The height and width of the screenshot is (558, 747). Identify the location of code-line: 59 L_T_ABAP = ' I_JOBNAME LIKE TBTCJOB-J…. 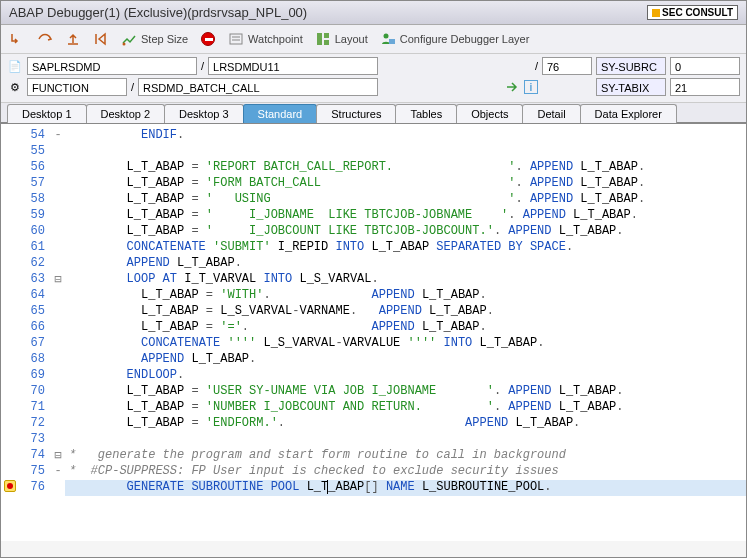
(374, 216).